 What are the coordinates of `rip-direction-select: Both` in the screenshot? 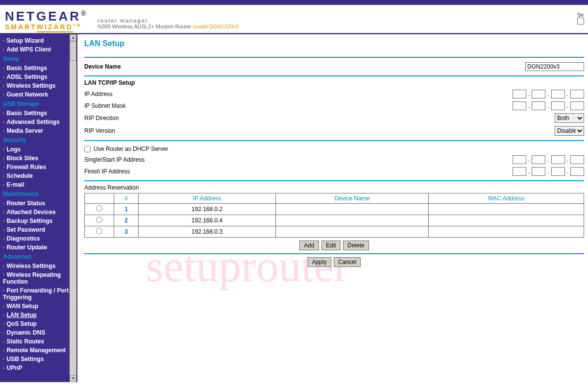 It's located at (569, 118).